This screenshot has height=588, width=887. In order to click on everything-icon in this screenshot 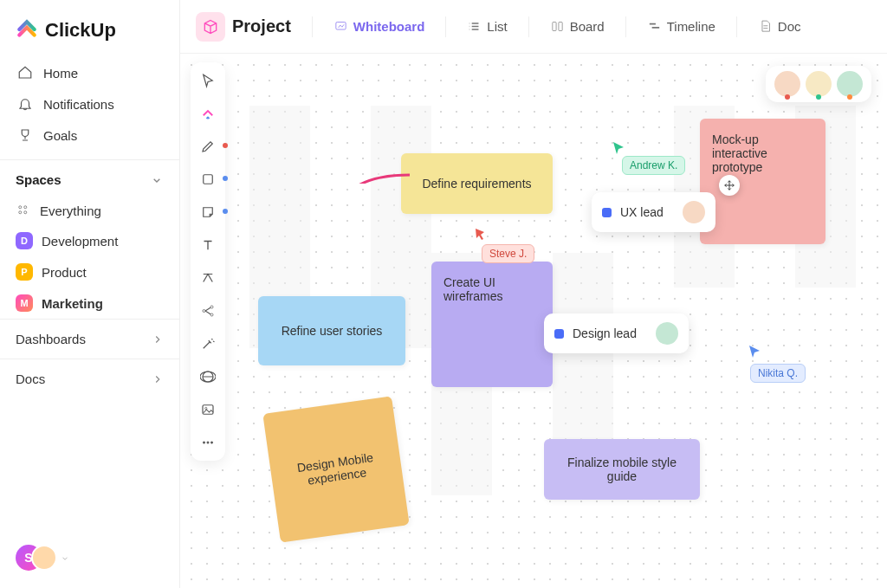, I will do `click(23, 210)`.